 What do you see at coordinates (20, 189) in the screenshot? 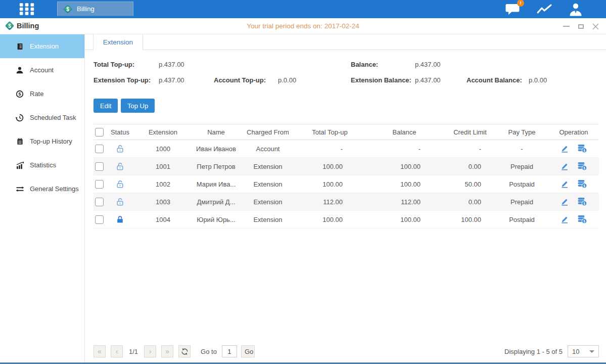
I see `sliders-icon` at bounding box center [20, 189].